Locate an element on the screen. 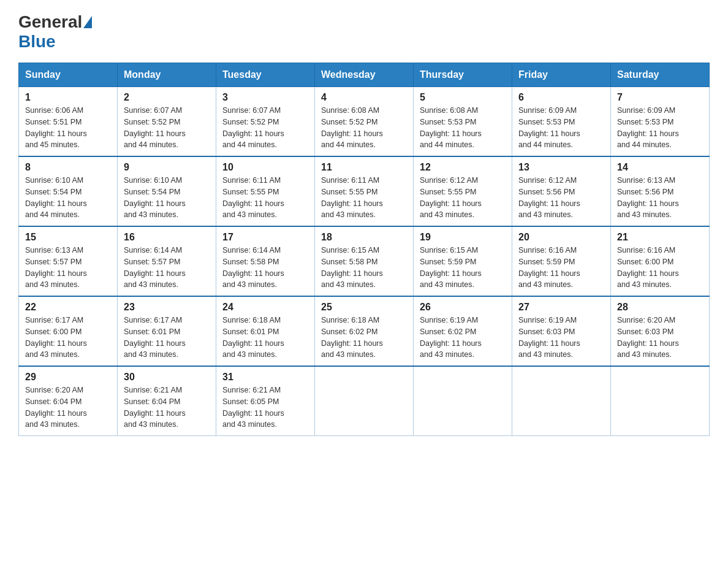 This screenshot has height=563, width=728. calendar-cell: 11Sunrise: 6:11 AMSunset: 5:55 PMDayligh… is located at coordinates (364, 191).